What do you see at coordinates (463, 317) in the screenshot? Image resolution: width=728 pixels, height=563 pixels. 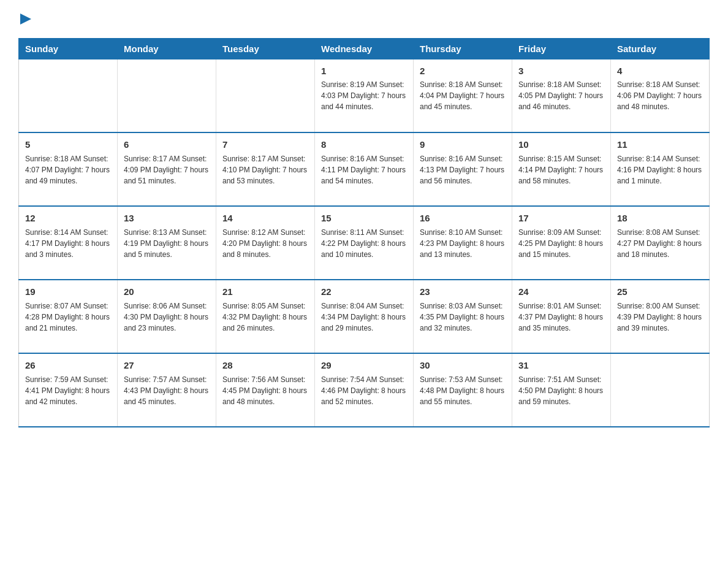 I see `day-info: Sunrise: 8:03 AM Sunset: 4:35 PM Dayligh…` at bounding box center [463, 317].